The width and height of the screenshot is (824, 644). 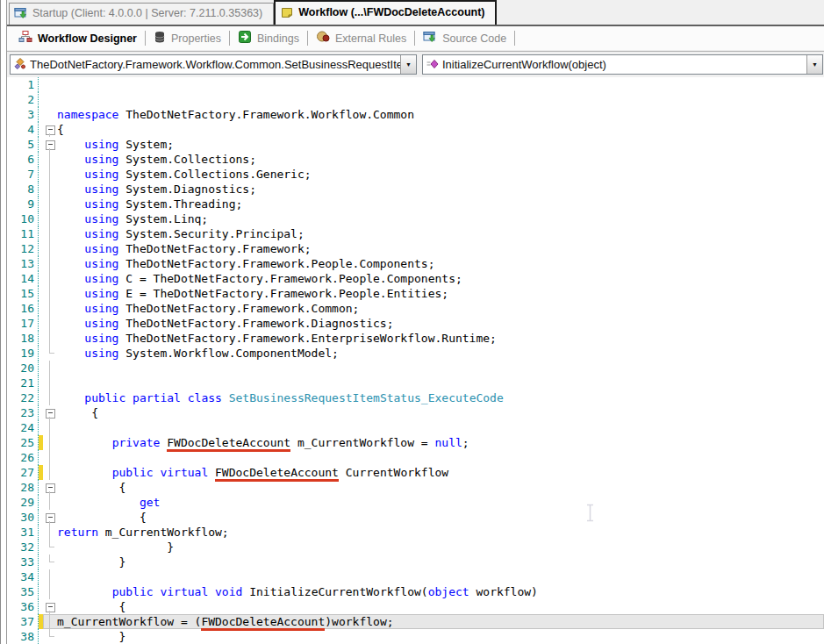 What do you see at coordinates (416, 502) in the screenshot?
I see `code-line: 29 get` at bounding box center [416, 502].